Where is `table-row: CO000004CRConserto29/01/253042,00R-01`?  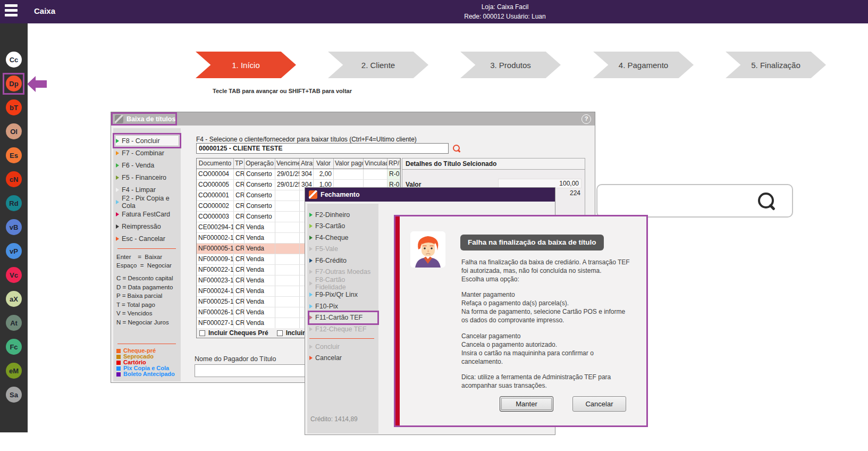
table-row: CO000004CRConserto29/01/253042,00R-01 is located at coordinates (299, 174).